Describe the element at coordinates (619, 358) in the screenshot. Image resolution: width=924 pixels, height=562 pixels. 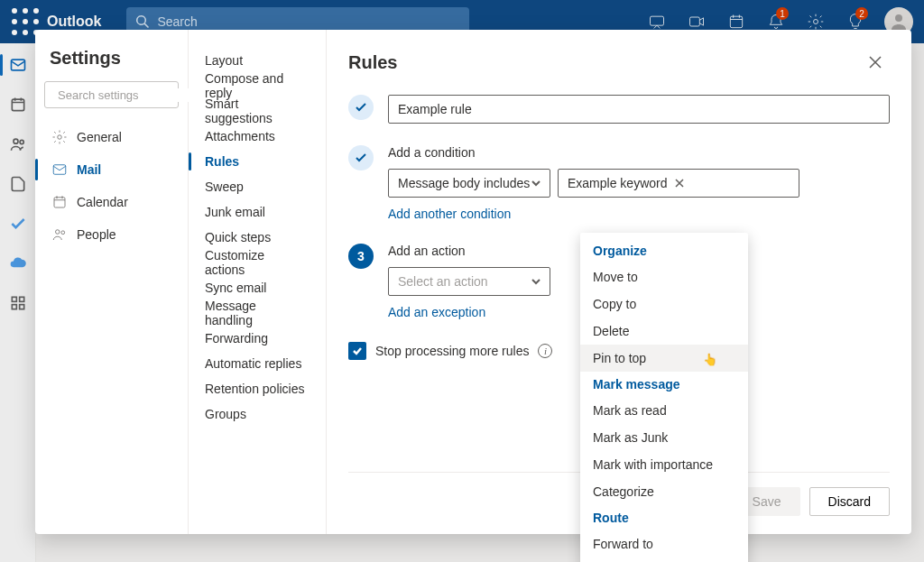
I see `dropdown-item-label: Pin to top` at that location.